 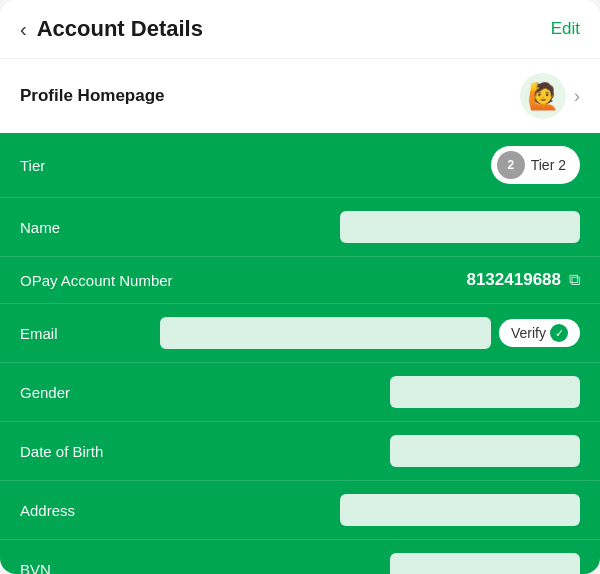 I want to click on verify-check-icon: ✓, so click(x=559, y=333).